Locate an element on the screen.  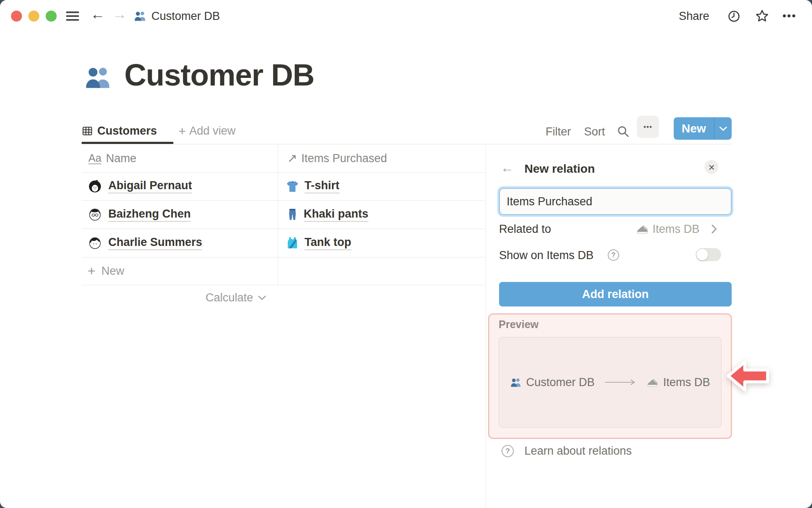
new-record-button: New is located at coordinates (694, 129).